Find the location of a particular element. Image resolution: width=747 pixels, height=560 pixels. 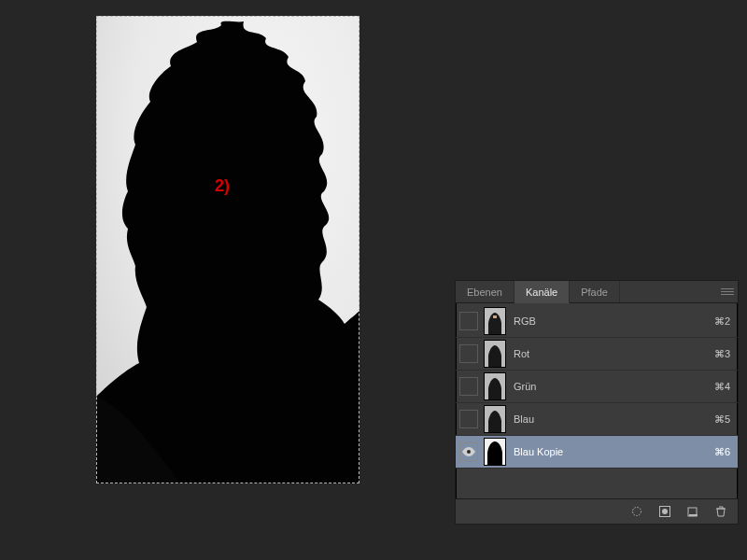

annotation-label-2: 2) is located at coordinates (222, 186).